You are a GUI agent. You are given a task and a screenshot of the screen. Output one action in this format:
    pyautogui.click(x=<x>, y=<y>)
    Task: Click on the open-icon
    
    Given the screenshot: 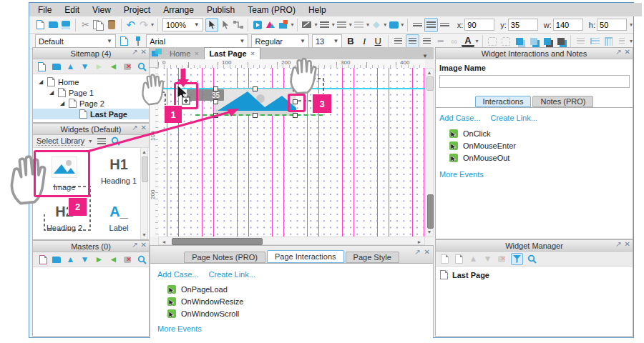 What is the action you would take?
    pyautogui.click(x=53, y=25)
    